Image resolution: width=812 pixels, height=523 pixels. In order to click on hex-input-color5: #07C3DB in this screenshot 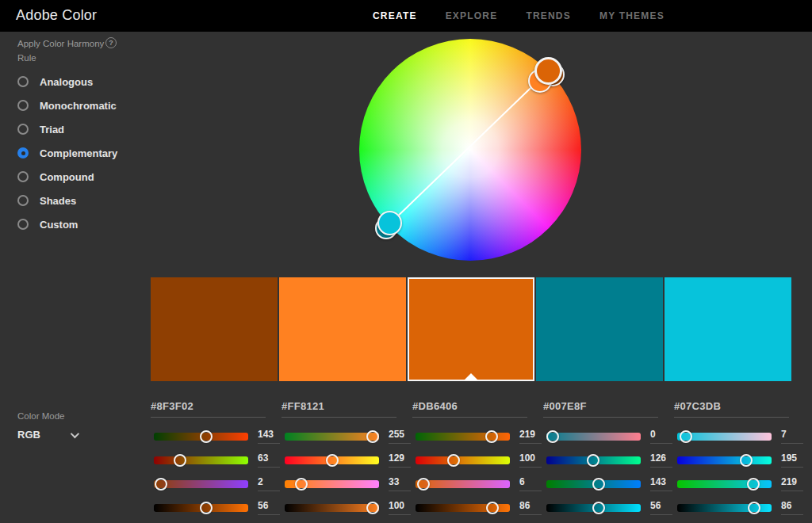, I will do `click(731, 409)`.